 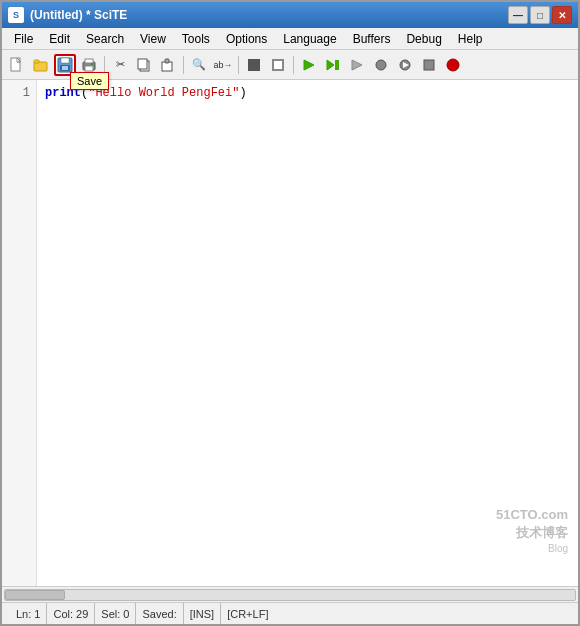 What do you see at coordinates (429, 65) in the screenshot?
I see `toolbar-end` at bounding box center [429, 65].